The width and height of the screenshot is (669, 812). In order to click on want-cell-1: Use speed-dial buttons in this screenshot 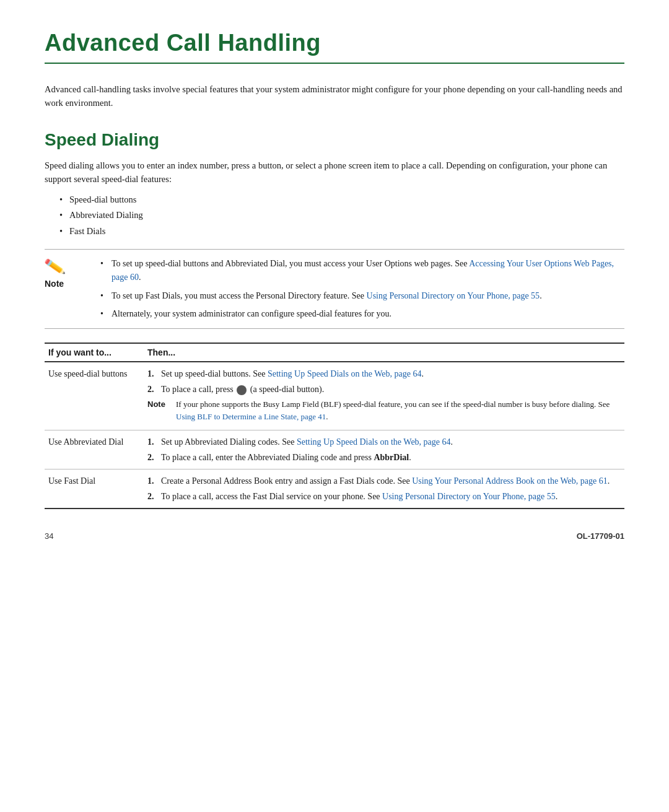, I will do `click(94, 396)`.